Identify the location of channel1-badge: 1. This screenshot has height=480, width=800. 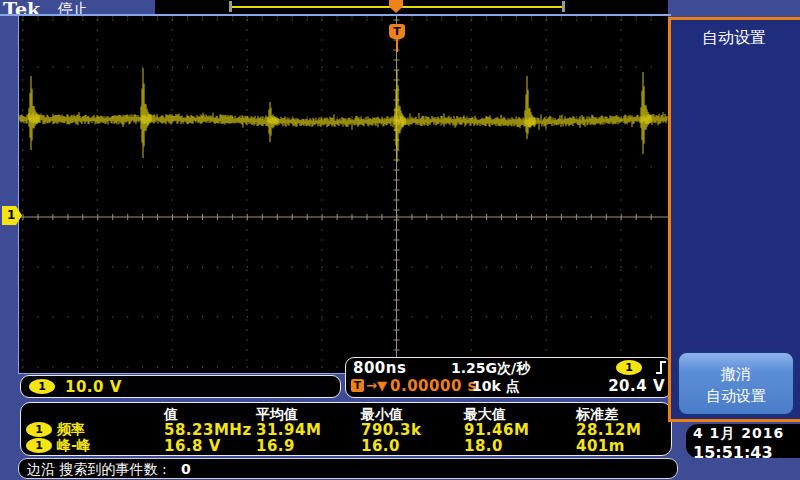
(42, 386).